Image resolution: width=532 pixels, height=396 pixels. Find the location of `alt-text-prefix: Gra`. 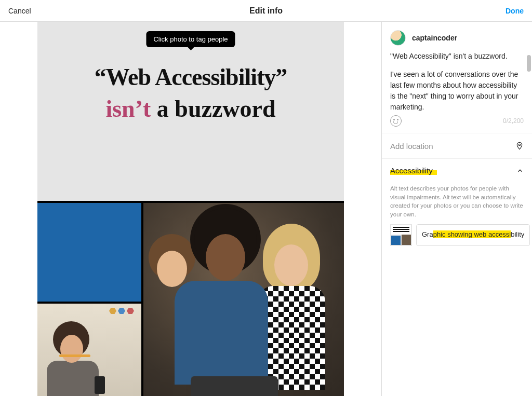

alt-text-prefix: Gra is located at coordinates (428, 235).